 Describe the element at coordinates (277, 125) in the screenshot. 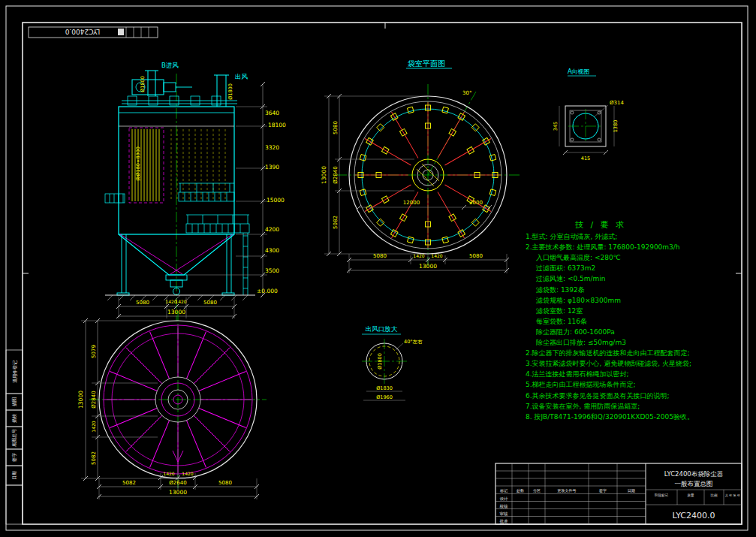

I see `dim-18100: 18100` at that location.